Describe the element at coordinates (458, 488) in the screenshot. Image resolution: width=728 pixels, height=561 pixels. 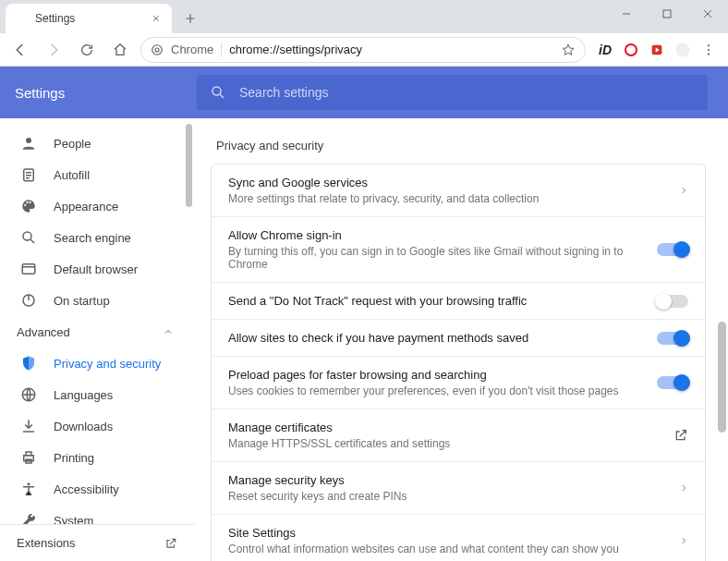
I see `row-security-keys: Manage security keys Reset security keys…` at that location.